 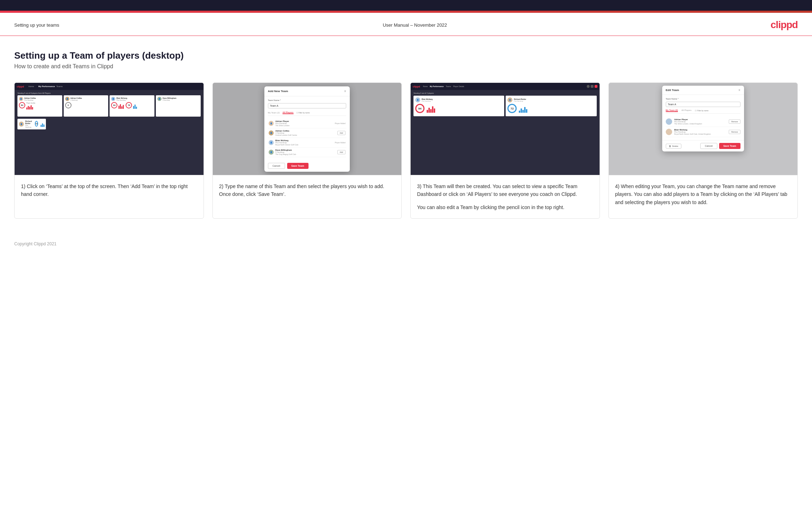 I want to click on delete-team-button: 🗑 Delete, so click(x=674, y=146).